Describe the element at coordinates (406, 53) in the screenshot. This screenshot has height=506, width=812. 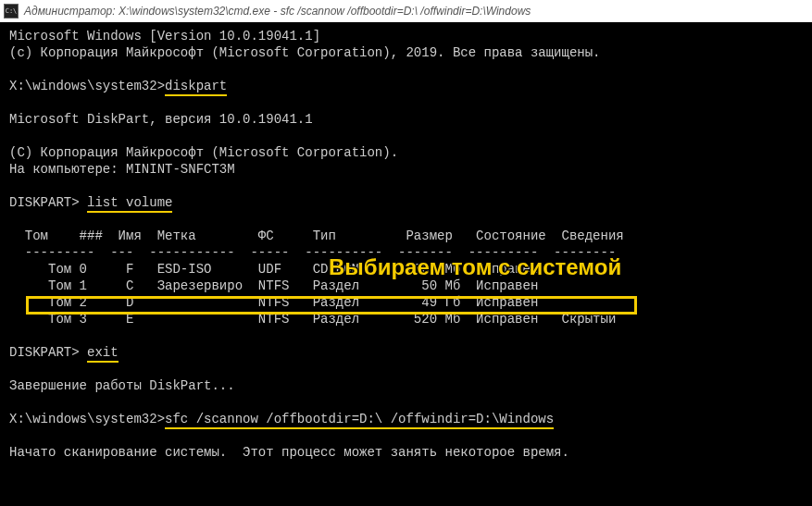
I see `output-line: (c) Корпорация Майкрософт (Microsoft Cor…` at that location.